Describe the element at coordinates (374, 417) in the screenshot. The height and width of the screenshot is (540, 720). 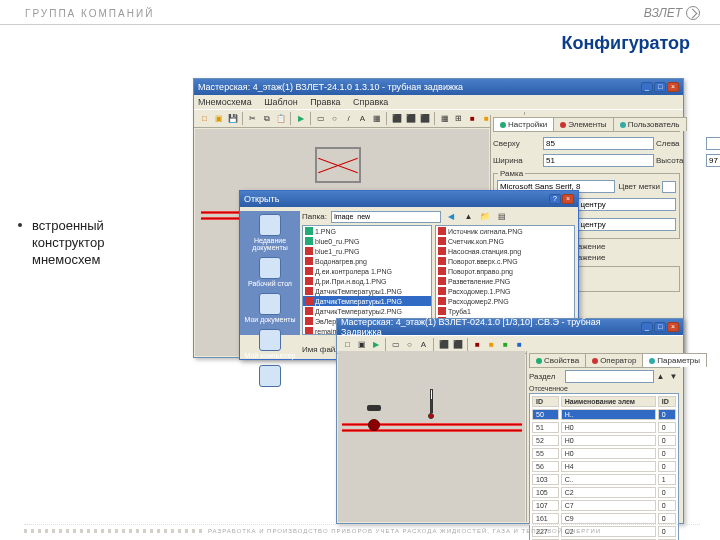
I see `valve-2-icon` at that location.